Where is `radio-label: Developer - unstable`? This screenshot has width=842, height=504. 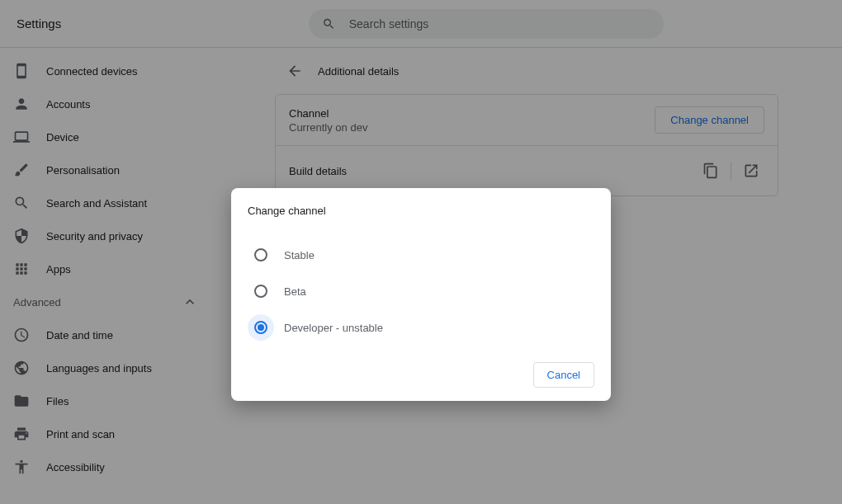
radio-label: Developer - unstable is located at coordinates (333, 328).